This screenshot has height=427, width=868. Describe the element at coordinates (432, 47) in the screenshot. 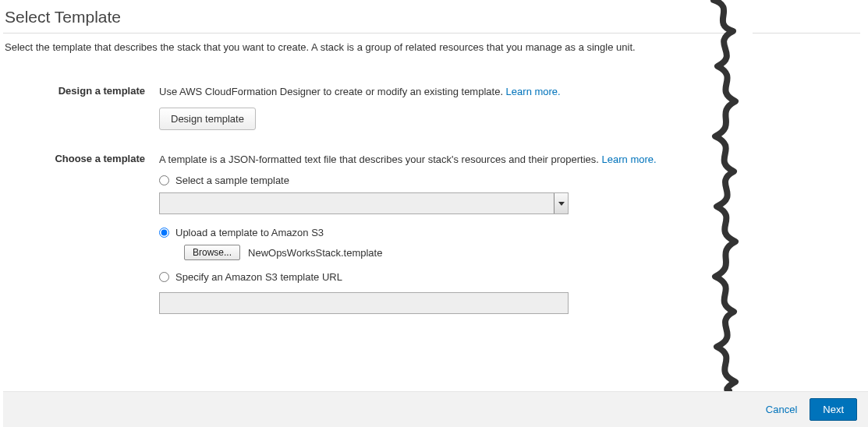

I see `page-subtitle: Select the template that describes the s…` at that location.